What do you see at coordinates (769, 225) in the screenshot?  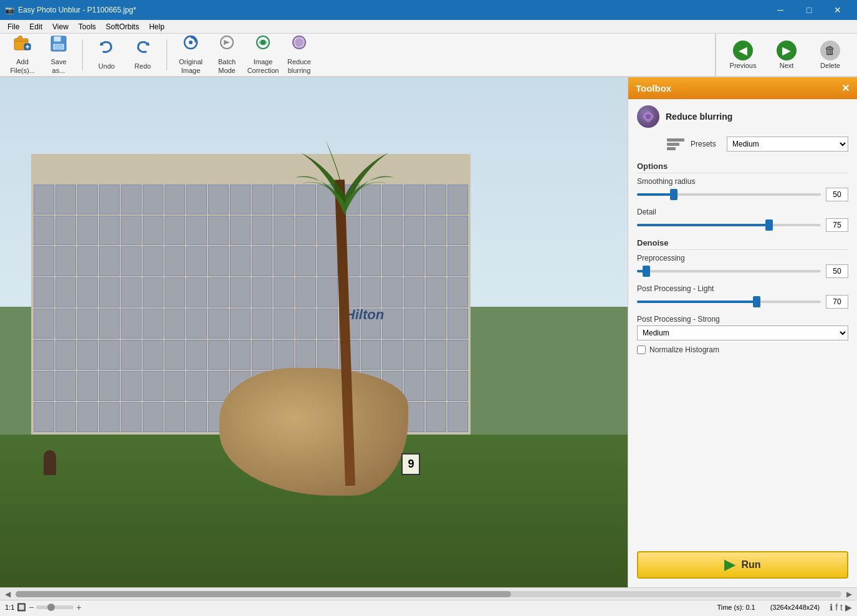 I see `detail-thumb` at bounding box center [769, 225].